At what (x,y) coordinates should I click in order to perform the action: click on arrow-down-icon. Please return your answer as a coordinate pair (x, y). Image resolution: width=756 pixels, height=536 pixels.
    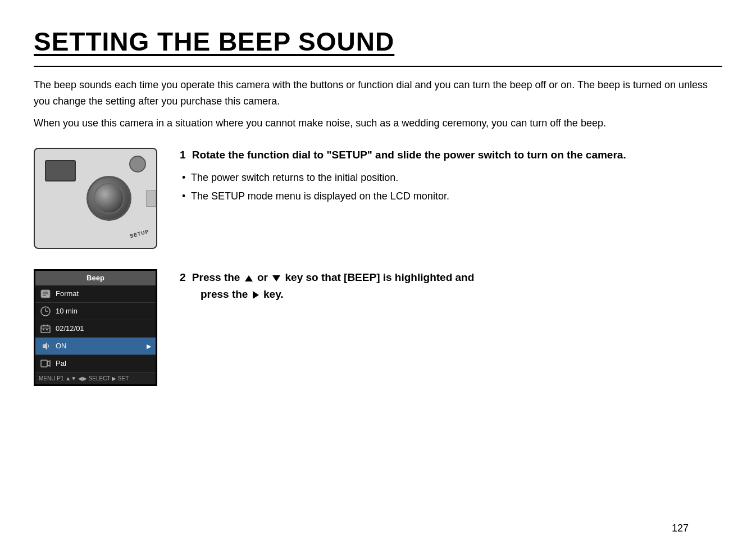
    Looking at the image, I should click on (276, 279).